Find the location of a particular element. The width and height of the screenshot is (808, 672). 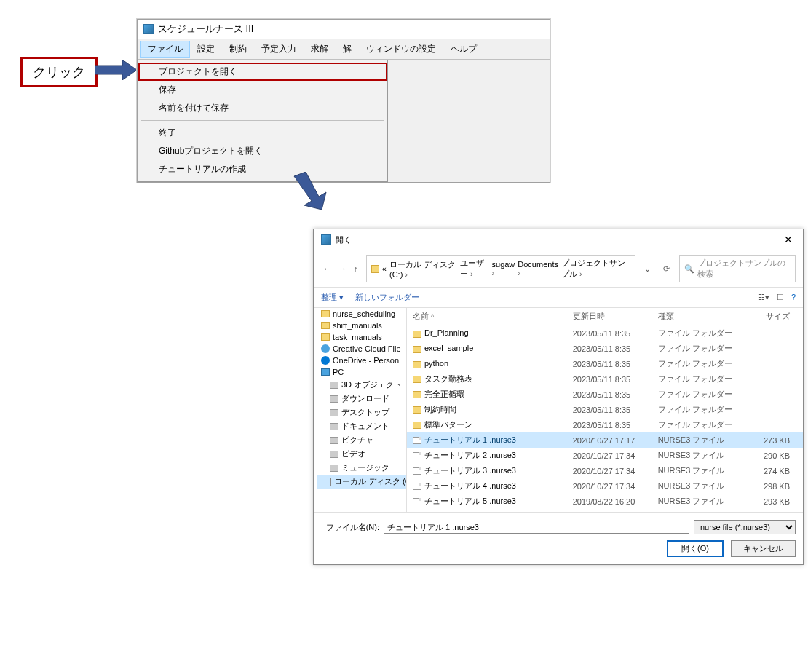

file-dropdown: プロジェクトを開く 保存 名前を付けて保存 終了 Githubプロジェクトを開く… is located at coordinates (263, 121).